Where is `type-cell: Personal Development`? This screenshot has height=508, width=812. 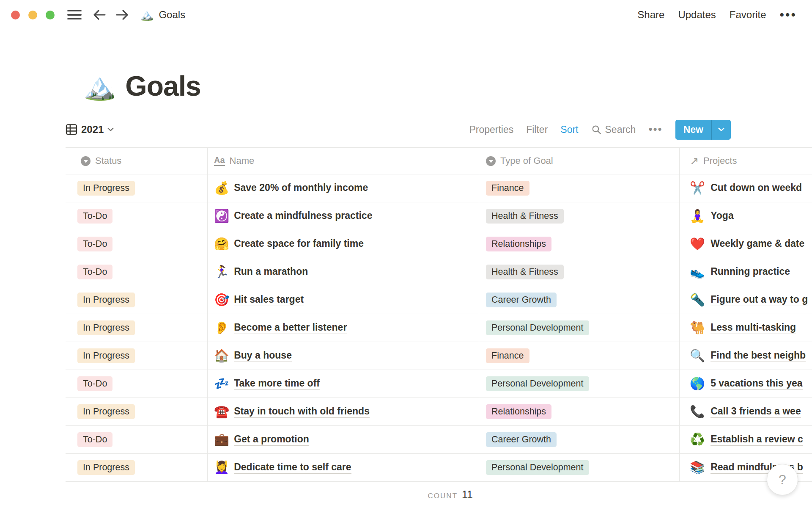
type-cell: Personal Development is located at coordinates (579, 467).